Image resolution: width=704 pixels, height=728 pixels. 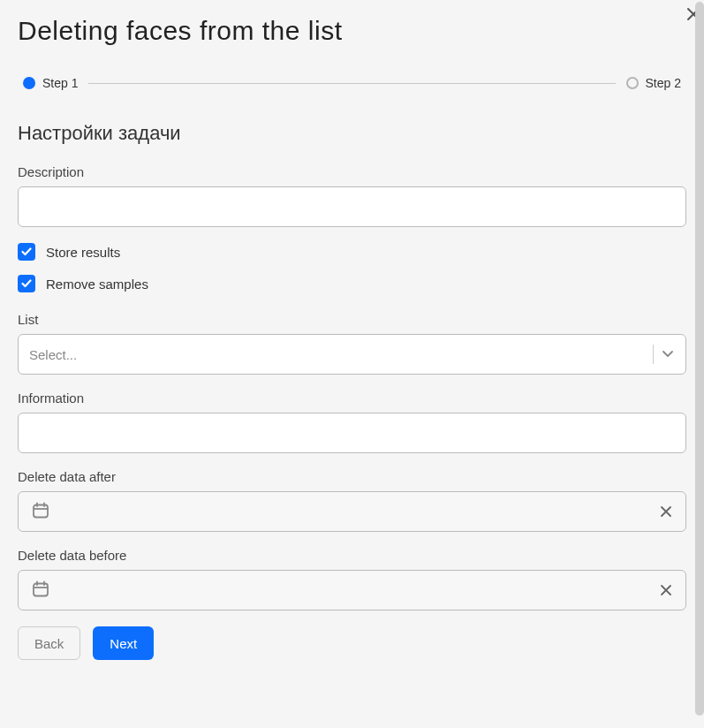 I want to click on delete-before-input, so click(x=352, y=590).